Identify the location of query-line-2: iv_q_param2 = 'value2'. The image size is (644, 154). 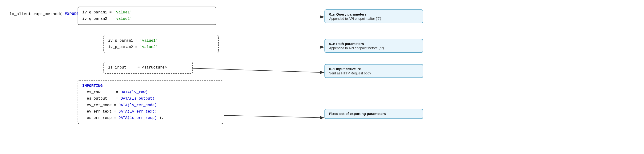
(147, 19).